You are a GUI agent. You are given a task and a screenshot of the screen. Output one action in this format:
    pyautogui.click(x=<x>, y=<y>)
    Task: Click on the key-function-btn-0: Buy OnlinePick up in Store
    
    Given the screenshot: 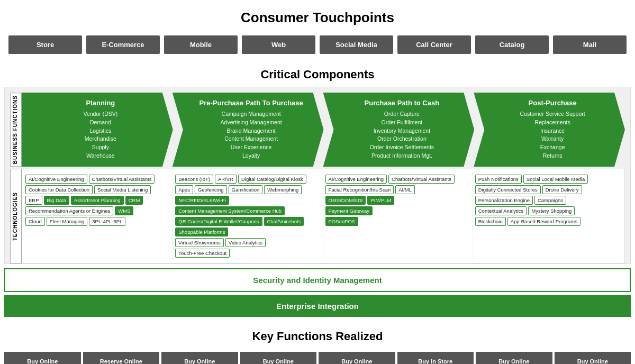 What is the action you would take?
    pyautogui.click(x=42, y=358)
    